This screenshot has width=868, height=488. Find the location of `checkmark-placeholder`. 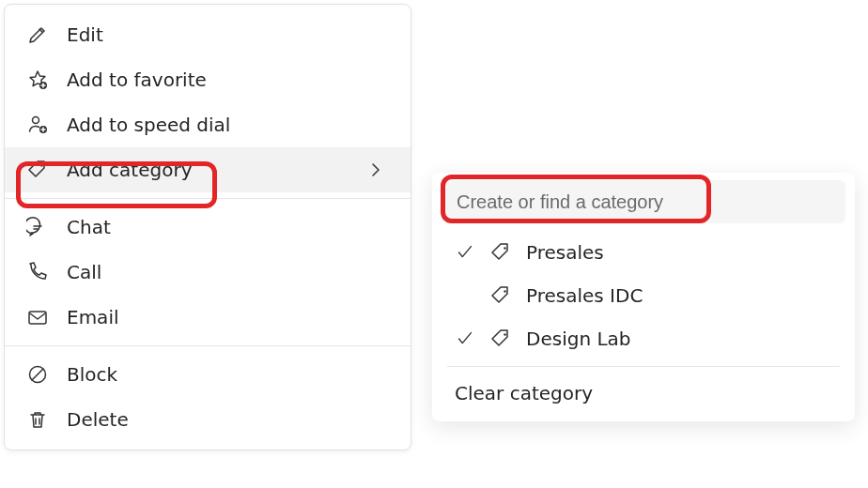

checkmark-placeholder is located at coordinates (465, 296).